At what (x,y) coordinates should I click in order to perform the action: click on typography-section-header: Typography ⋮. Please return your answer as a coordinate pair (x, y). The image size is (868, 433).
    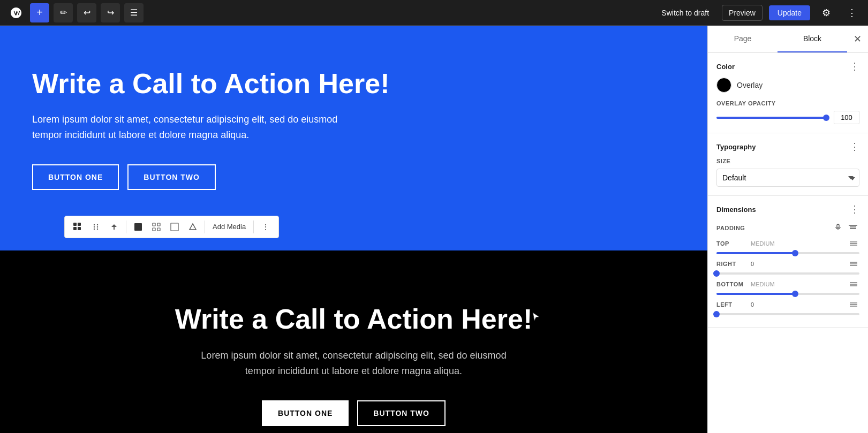
    Looking at the image, I should click on (788, 147).